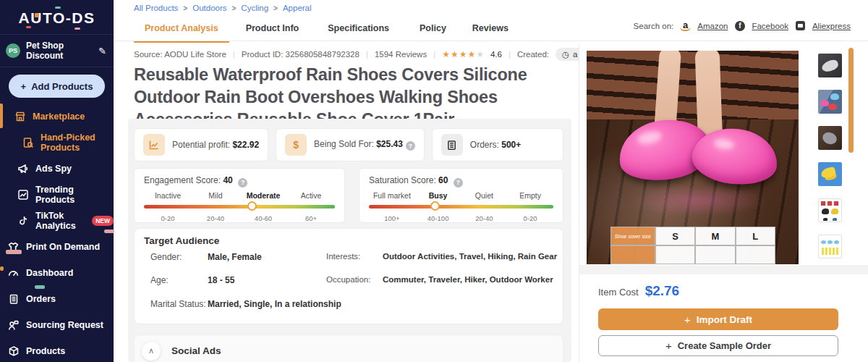 The height and width of the screenshot is (362, 868). I want to click on aliexpress-icon, so click(800, 26).